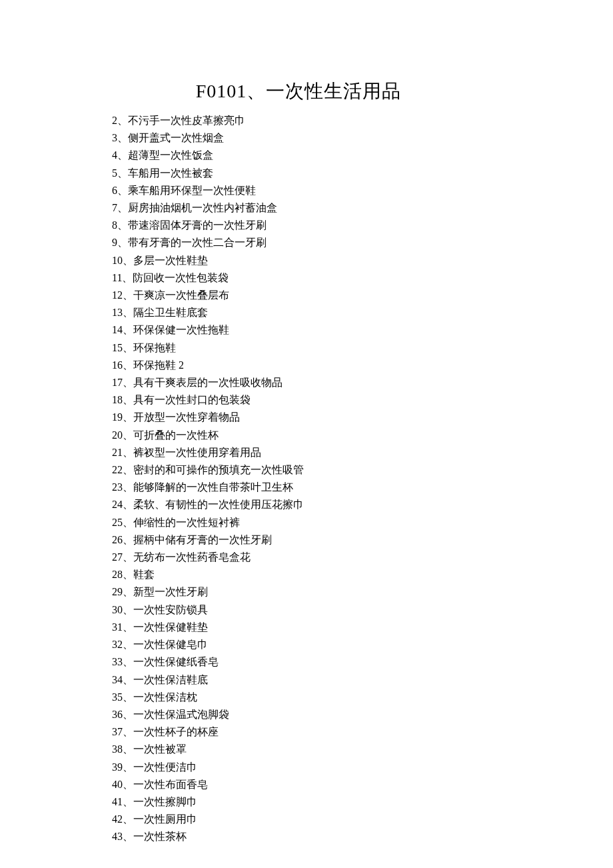  I want to click on list-item: 36、一次性保温式泡脚袋, so click(362, 715).